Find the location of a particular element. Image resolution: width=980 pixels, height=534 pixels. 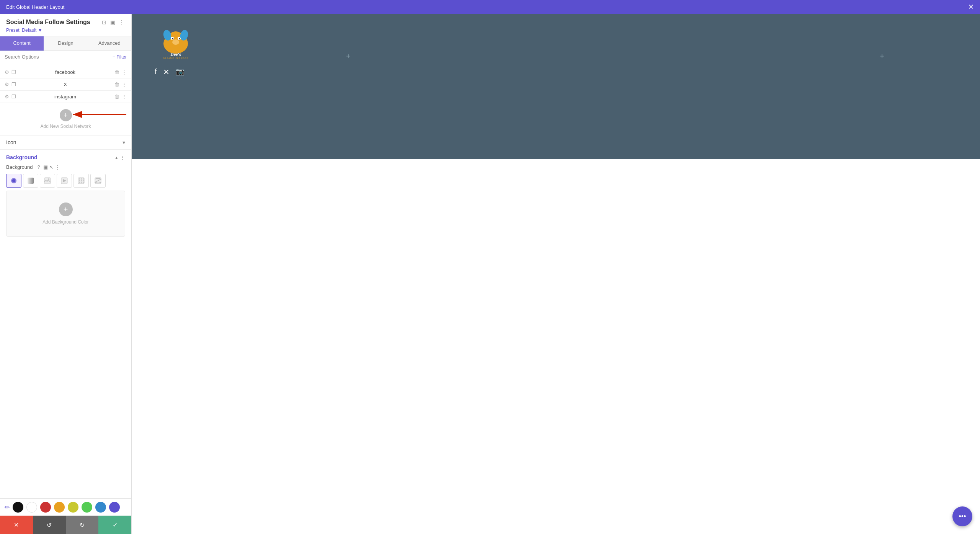

social-item-facebook-icons: ⚙ ❐ is located at coordinates (10, 72).